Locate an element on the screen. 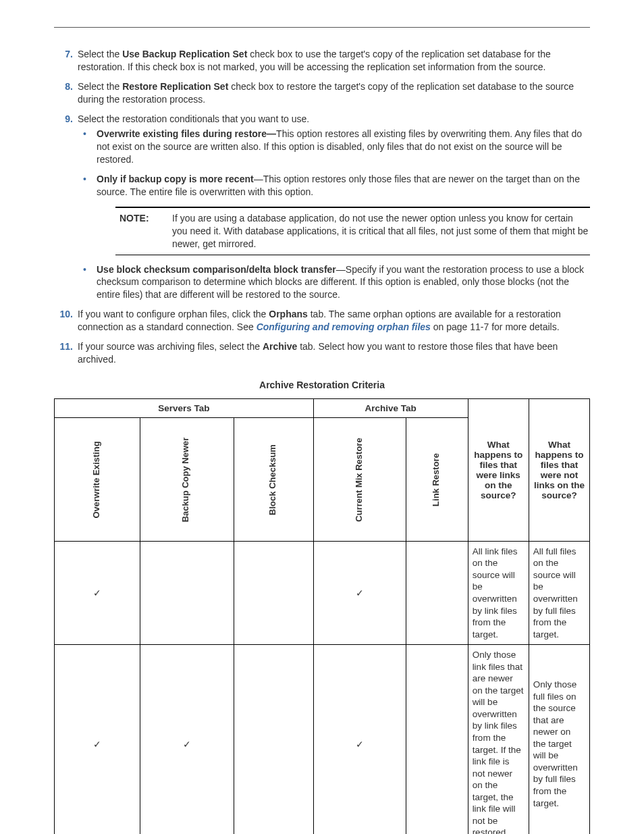  notlinks-question-header: What happens to files that were not link… is located at coordinates (559, 470).